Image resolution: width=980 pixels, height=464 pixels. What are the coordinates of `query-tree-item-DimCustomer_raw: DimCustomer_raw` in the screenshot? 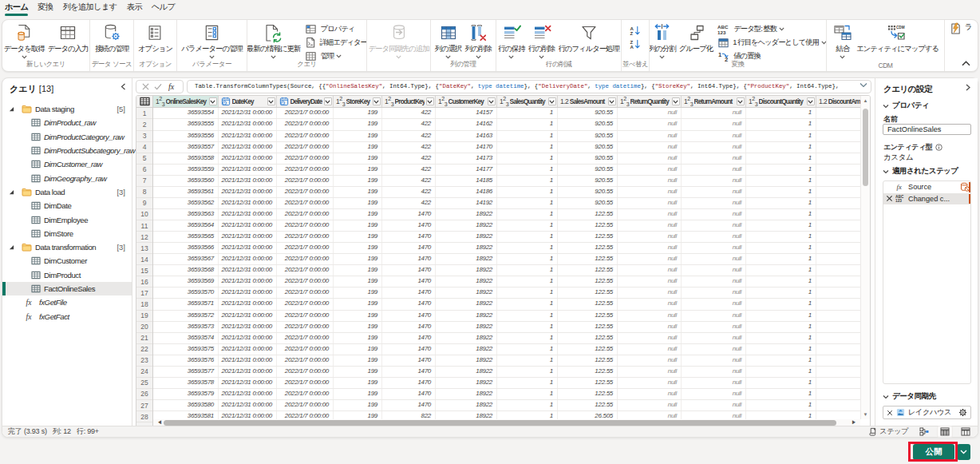 It's located at (67, 165).